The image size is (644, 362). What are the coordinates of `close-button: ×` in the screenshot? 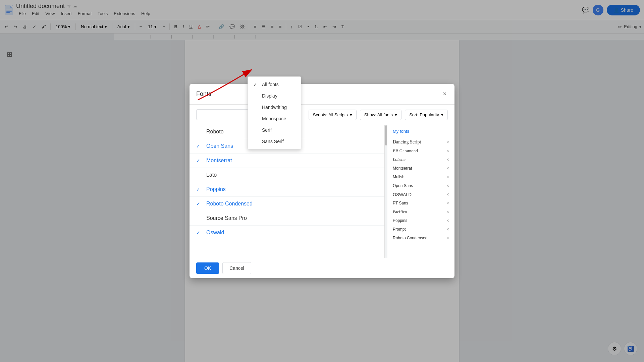 It's located at (445, 94).